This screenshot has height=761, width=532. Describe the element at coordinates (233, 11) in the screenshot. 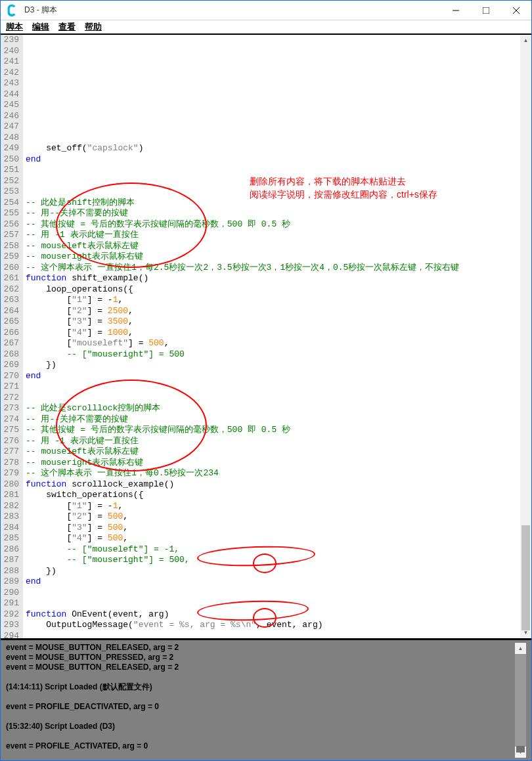

I see `window-title: D3 - 脚本` at that location.